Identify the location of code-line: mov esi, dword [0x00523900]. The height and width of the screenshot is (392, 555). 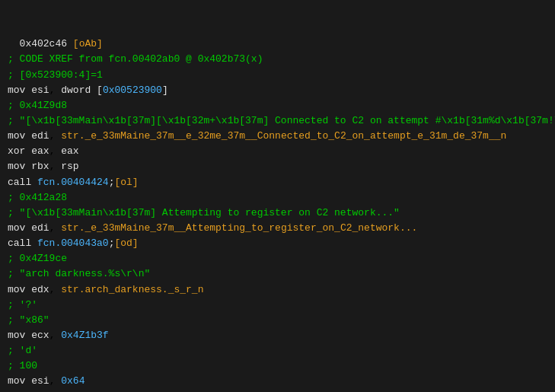
(277, 91).